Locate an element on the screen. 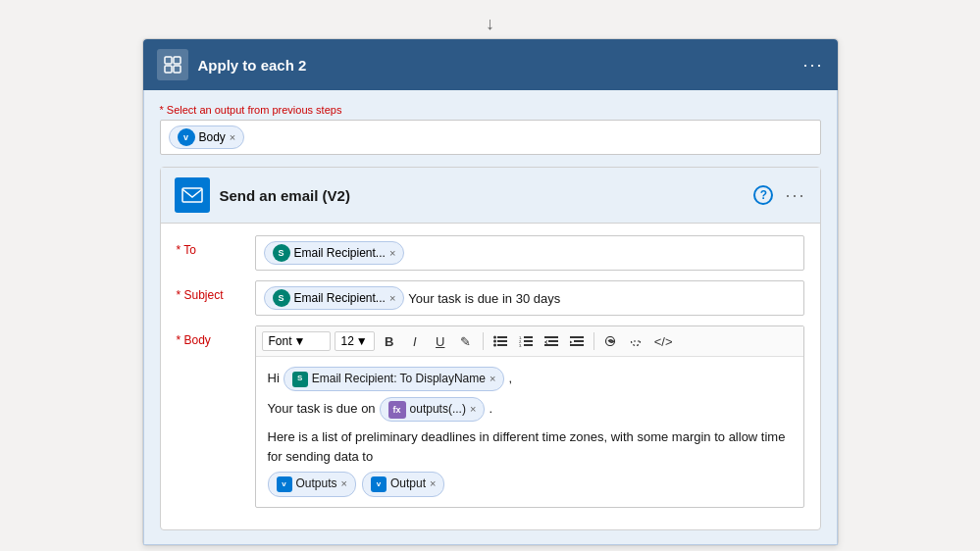 This screenshot has width=980, height=551. apply-header: Apply to each 2 ··· is located at coordinates (490, 65).